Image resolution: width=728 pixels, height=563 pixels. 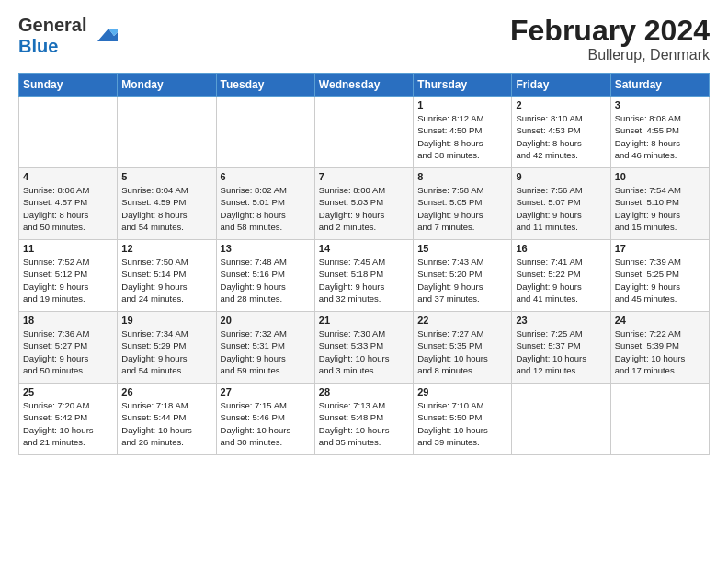 What do you see at coordinates (364, 392) in the screenshot?
I see `day-number: 28` at bounding box center [364, 392].